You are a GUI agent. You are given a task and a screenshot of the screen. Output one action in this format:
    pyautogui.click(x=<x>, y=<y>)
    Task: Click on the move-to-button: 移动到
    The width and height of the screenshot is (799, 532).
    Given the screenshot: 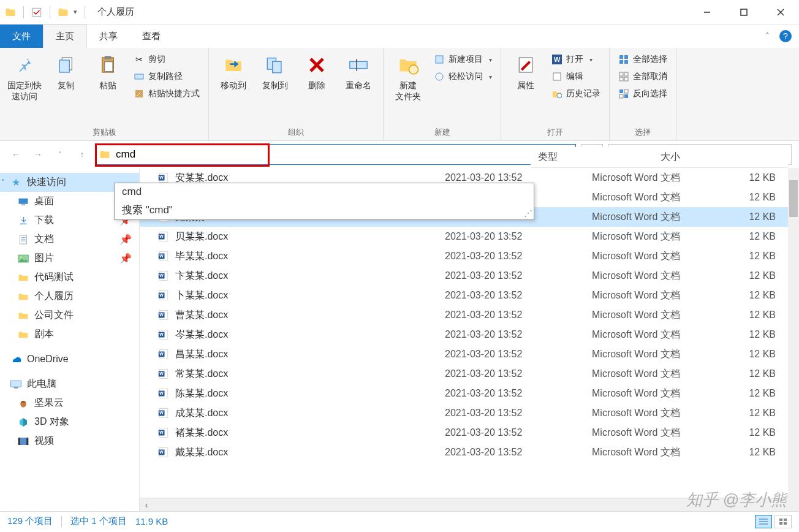 What is the action you would take?
    pyautogui.click(x=233, y=72)
    